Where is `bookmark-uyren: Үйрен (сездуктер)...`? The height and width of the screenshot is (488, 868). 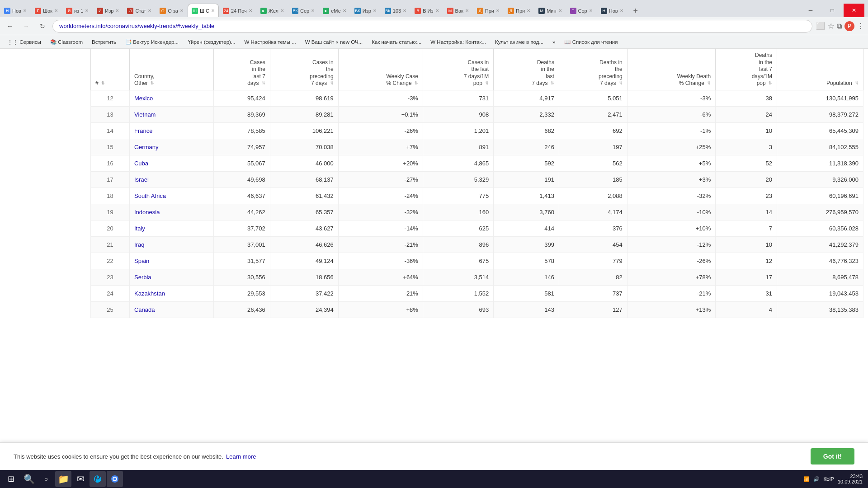 bookmark-uyren: Үйрен (сездуктер)... is located at coordinates (212, 42).